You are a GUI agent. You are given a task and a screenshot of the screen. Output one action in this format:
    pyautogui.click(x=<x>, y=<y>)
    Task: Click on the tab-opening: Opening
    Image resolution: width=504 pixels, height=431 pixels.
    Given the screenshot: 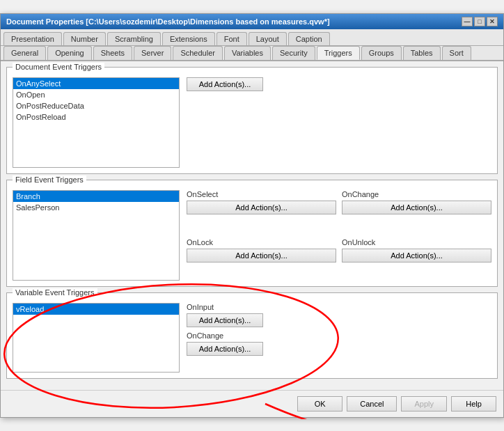 What is the action you would take?
    pyautogui.click(x=70, y=53)
    